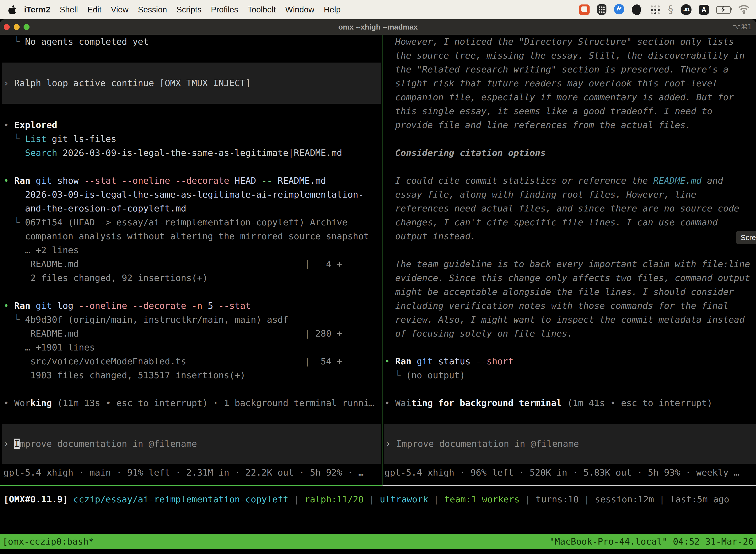  I want to click on terminal-line: slight risk that future readers may over…, so click(570, 83).